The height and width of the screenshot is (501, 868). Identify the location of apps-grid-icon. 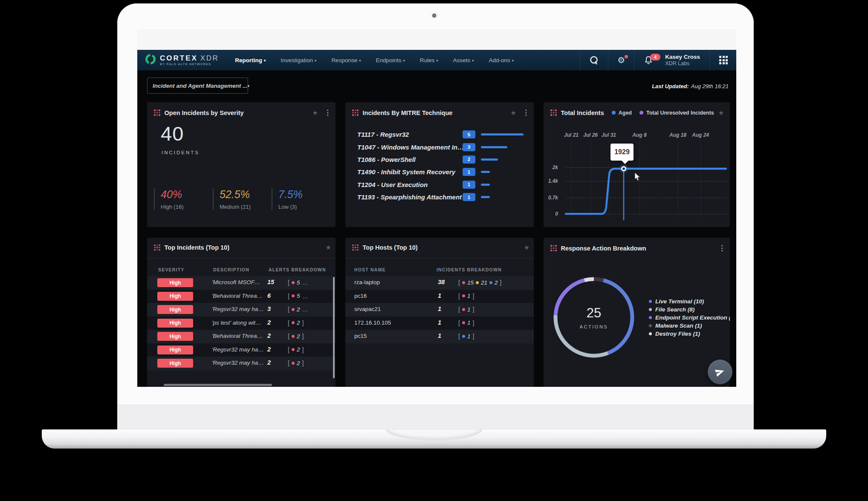
(723, 60).